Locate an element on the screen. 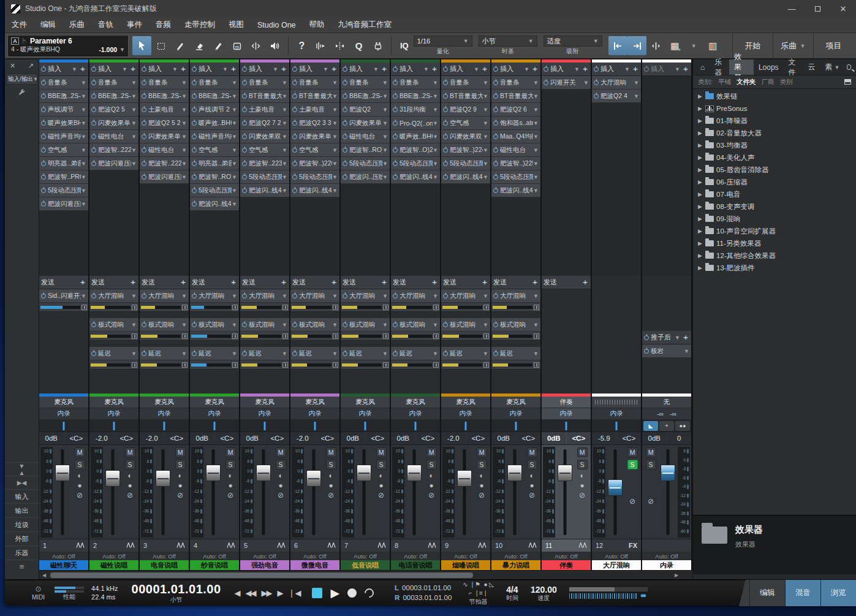 This screenshot has width=856, height=616. channel-name: 大厅混响 is located at coordinates (616, 565).